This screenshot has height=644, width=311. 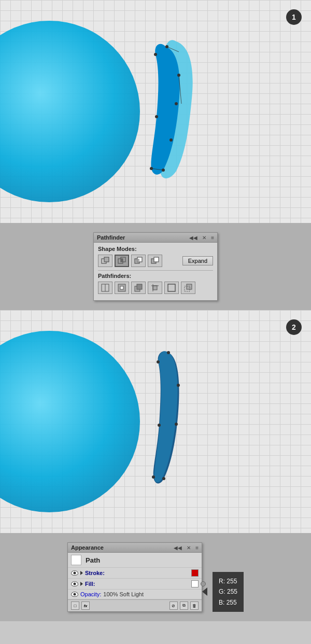 I want to click on outline-btn, so click(x=172, y=288).